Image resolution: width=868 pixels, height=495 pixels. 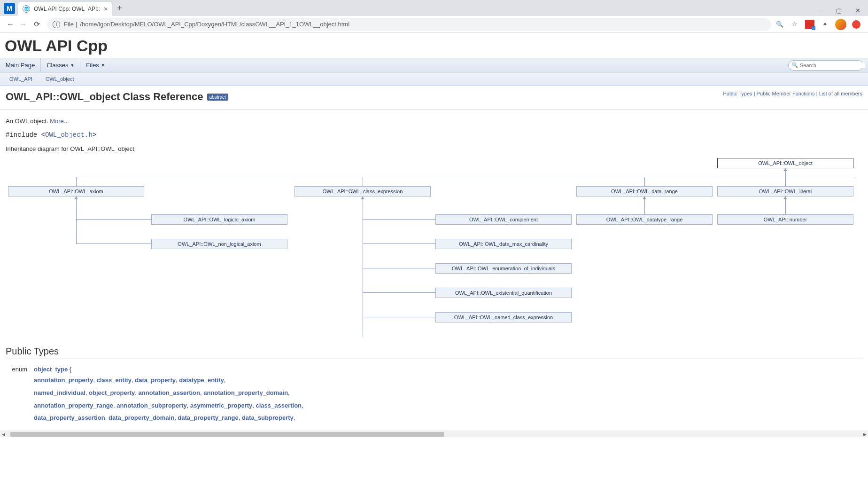 I want to click on diagram-node: OWL_API::OWL_data_max_cardinality, so click(x=504, y=244).